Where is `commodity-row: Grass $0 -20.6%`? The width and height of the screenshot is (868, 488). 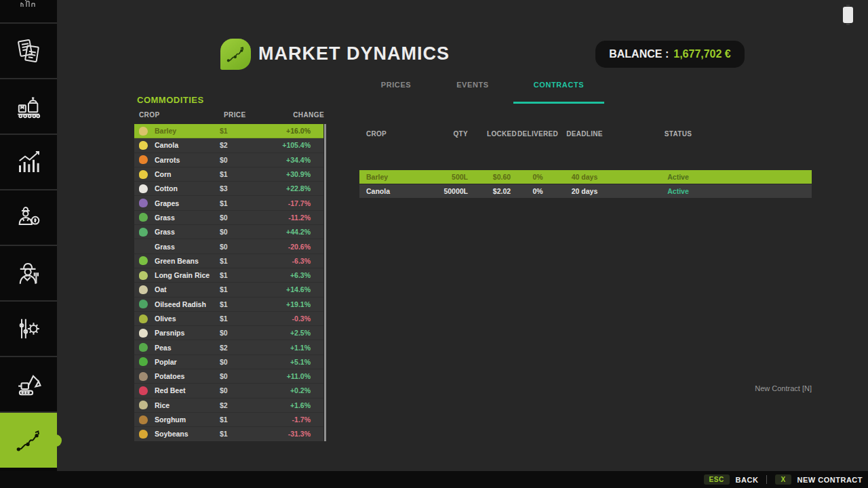
commodity-row: Grass $0 -20.6% is located at coordinates (231, 247).